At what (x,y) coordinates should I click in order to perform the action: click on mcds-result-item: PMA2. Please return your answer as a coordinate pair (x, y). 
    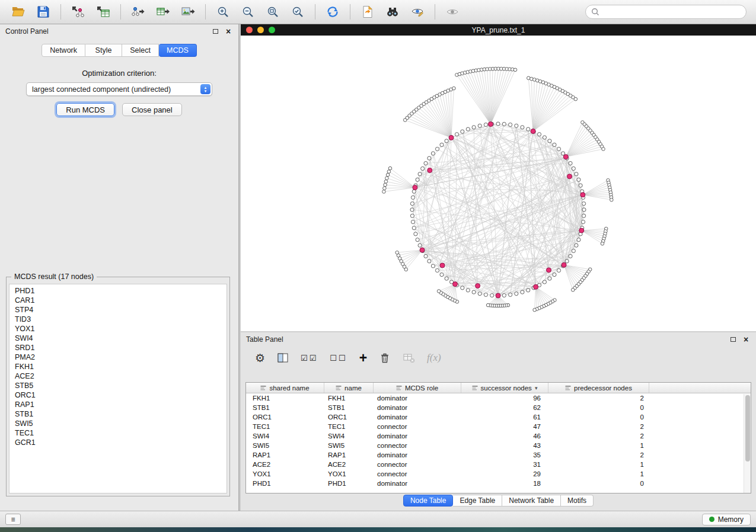
    Looking at the image, I should click on (121, 357).